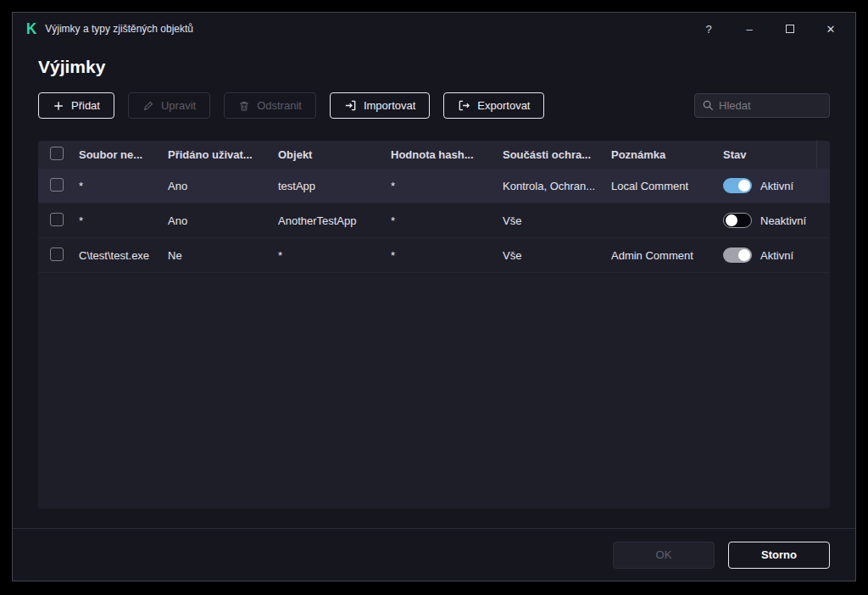 This screenshot has width=868, height=595. I want to click on plus-icon, so click(58, 106).